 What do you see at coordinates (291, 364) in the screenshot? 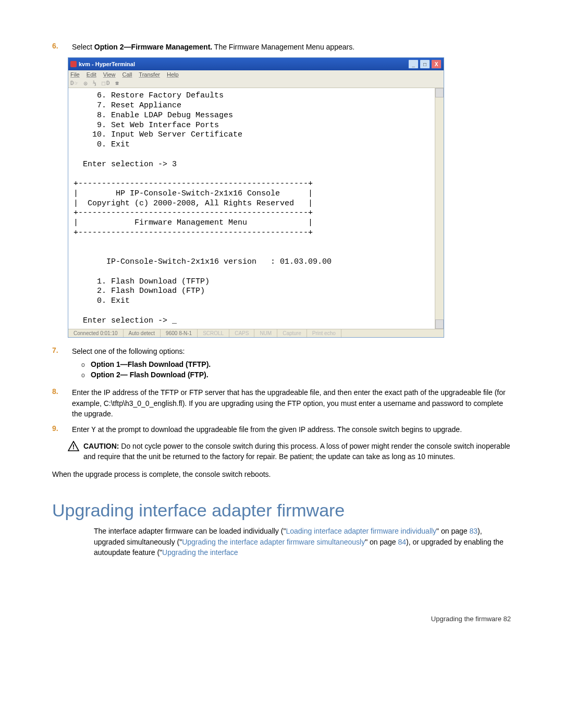
I see `step-body: Select one of the following options: Opt…` at bounding box center [291, 364].